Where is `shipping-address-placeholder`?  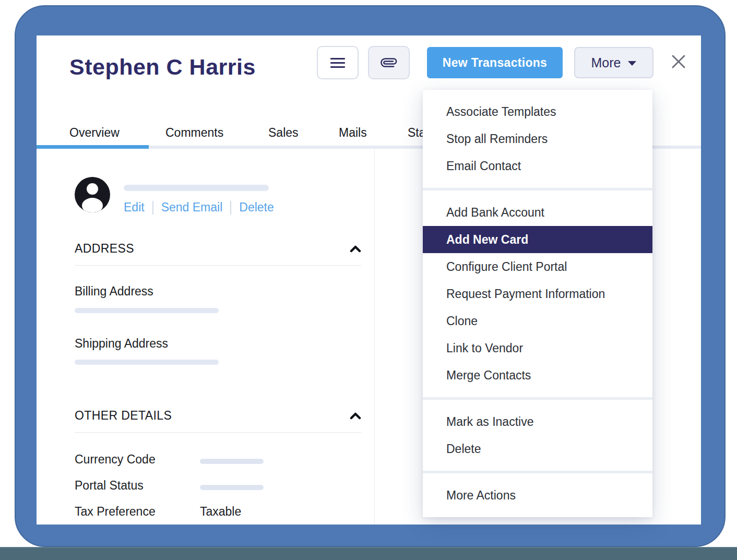 shipping-address-placeholder is located at coordinates (147, 362).